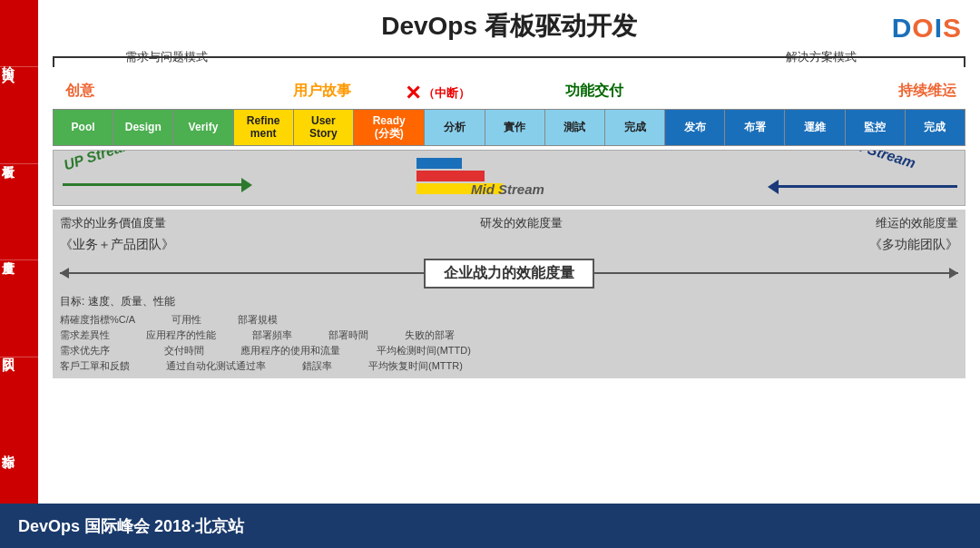 The height and width of the screenshot is (548, 980). I want to click on logo-i: I, so click(938, 27).